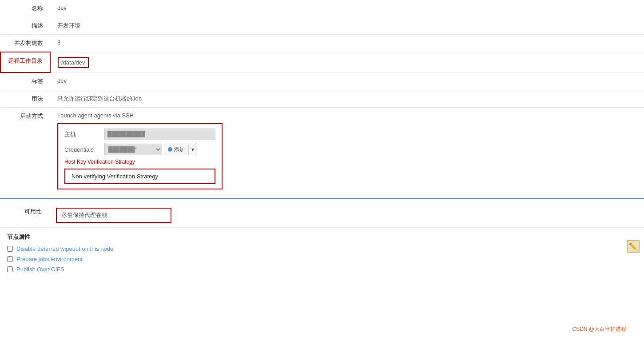  I want to click on prepare-jobs-checkbox, so click(10, 259).